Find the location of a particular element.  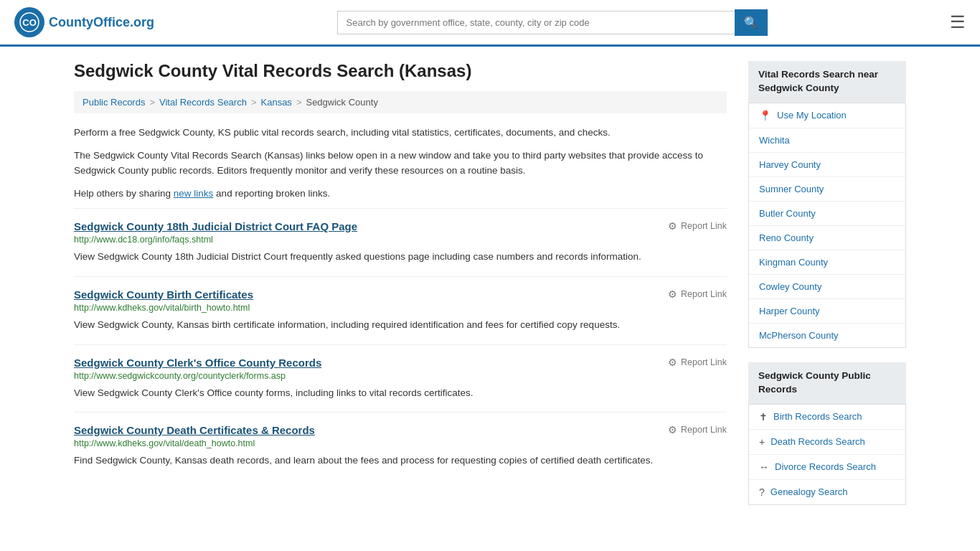

result-url: http://www.dc18.org/info/faqs.shtml is located at coordinates (400, 240).